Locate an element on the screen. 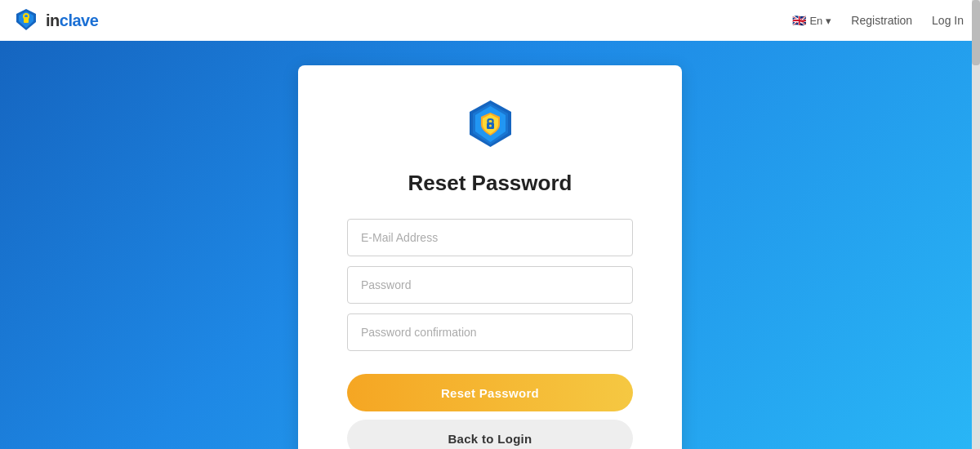  lang-dropdown-icon: ▾ is located at coordinates (828, 21).